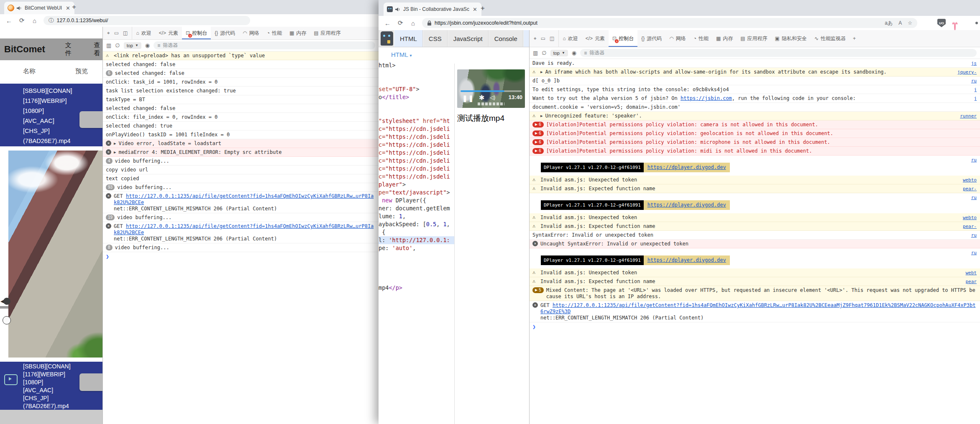  What do you see at coordinates (98, 49) in the screenshot?
I see `menu-view: 查看` at bounding box center [98, 49].